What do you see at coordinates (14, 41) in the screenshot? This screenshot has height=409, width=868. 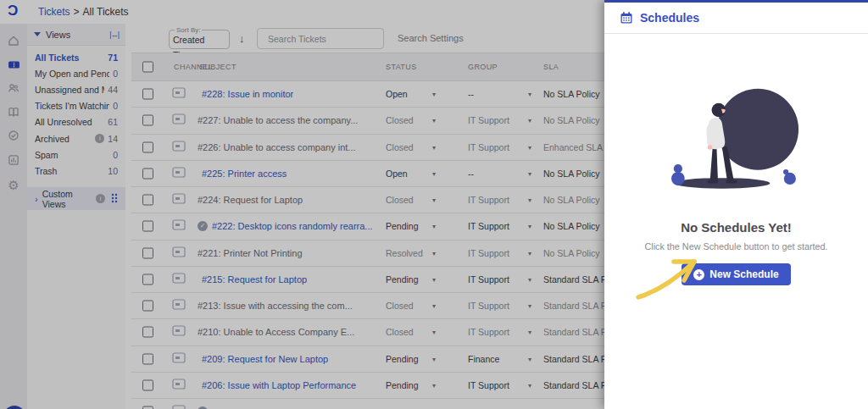 I see `home-icon` at bounding box center [14, 41].